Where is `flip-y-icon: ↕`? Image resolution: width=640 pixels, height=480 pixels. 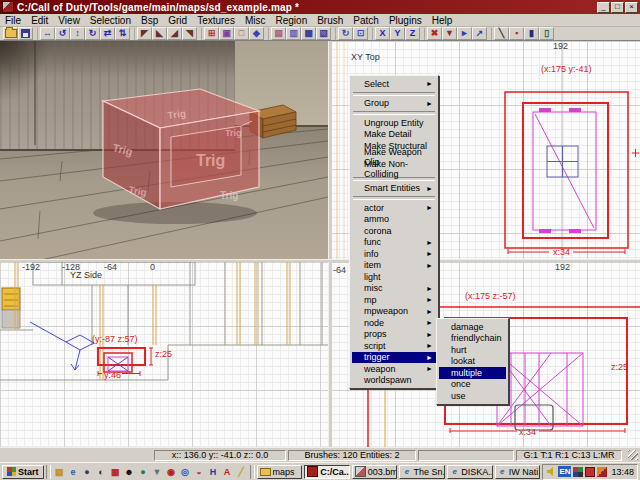
flip-y-icon: ↕ is located at coordinates (78, 34).